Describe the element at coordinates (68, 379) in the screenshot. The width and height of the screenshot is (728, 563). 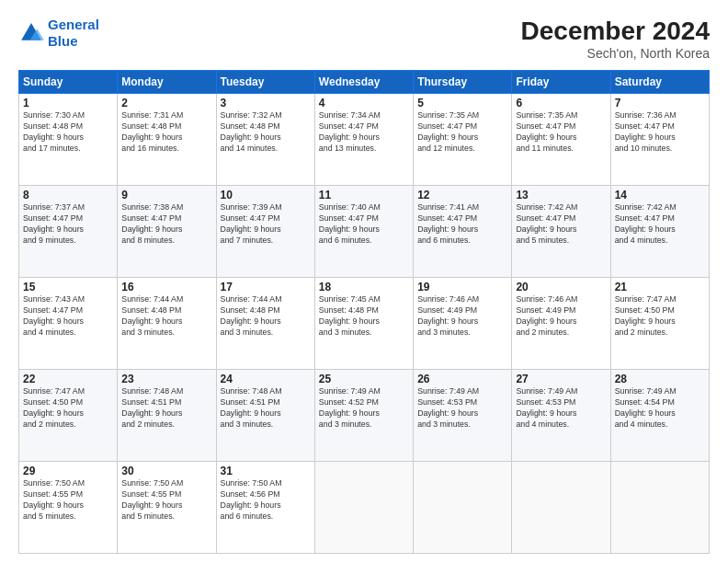
I see `day-number: 22` at that location.